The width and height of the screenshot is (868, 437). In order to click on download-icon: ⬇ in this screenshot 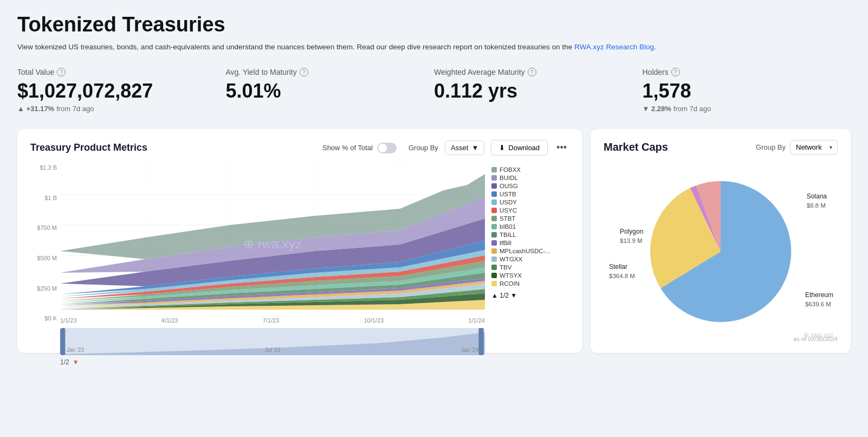, I will do `click(502, 147)`.